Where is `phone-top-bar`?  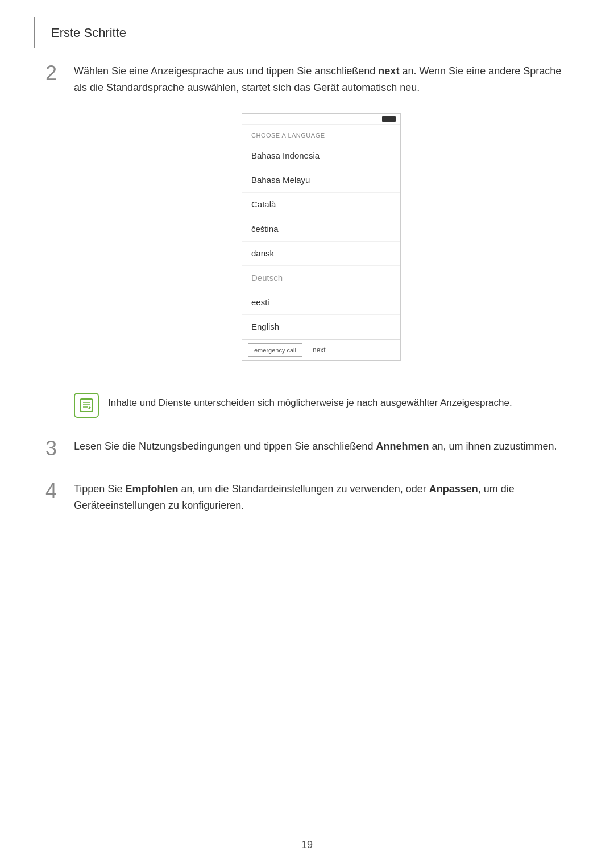 phone-top-bar is located at coordinates (321, 119).